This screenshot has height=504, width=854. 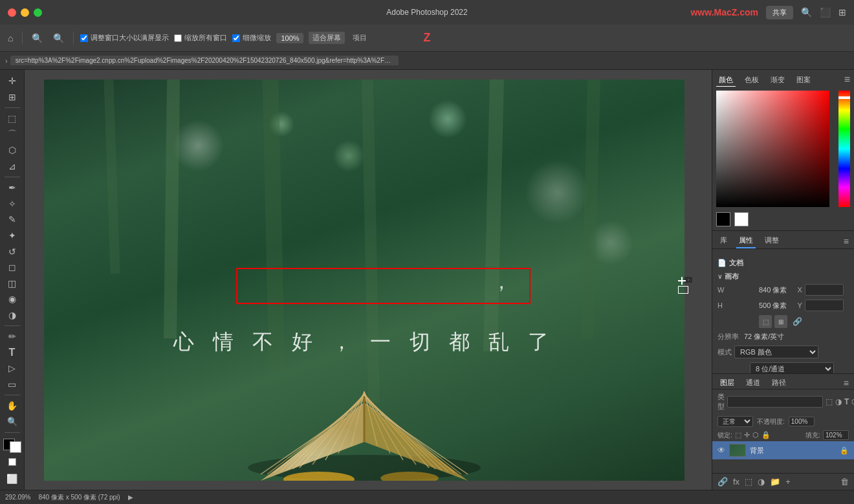 What do you see at coordinates (741, 219) in the screenshot?
I see `background-swatch` at bounding box center [741, 219].